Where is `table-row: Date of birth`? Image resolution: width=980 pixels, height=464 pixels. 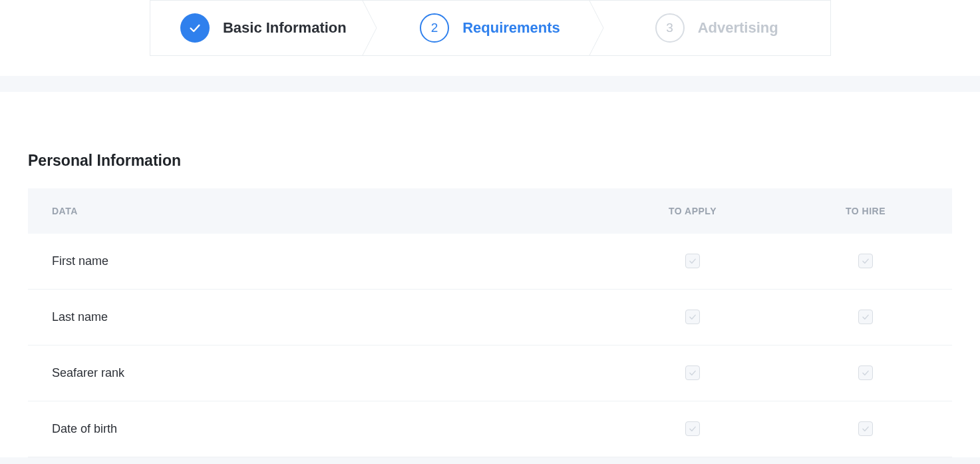
table-row: Date of birth is located at coordinates (490, 429).